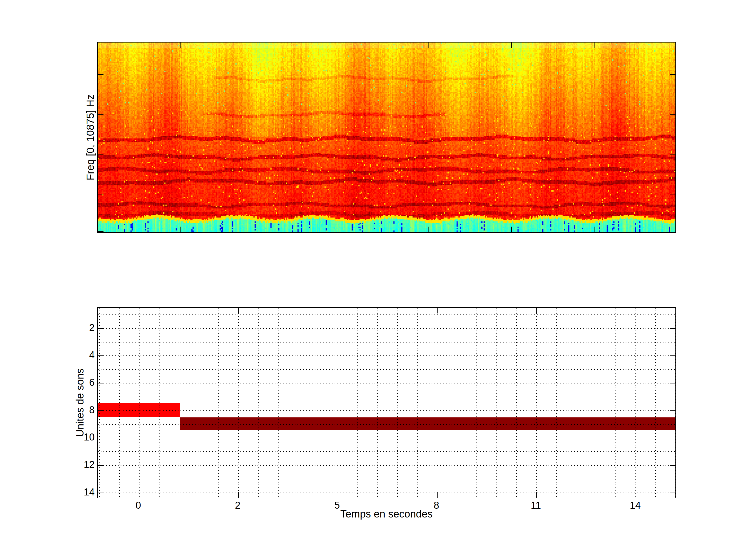 The image size is (747, 560). Describe the element at coordinates (71, 492) in the screenshot. I see `y-tick-label: 14` at that location.